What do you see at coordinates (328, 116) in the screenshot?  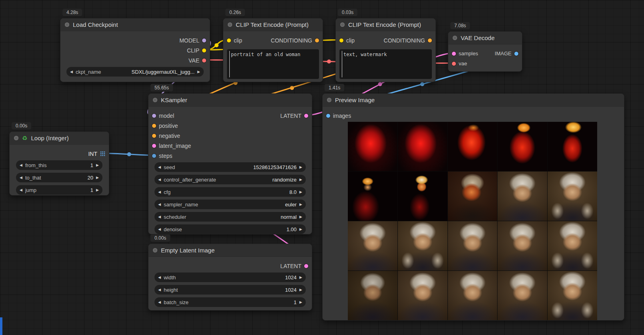 I see `input-slot-images` at bounding box center [328, 116].